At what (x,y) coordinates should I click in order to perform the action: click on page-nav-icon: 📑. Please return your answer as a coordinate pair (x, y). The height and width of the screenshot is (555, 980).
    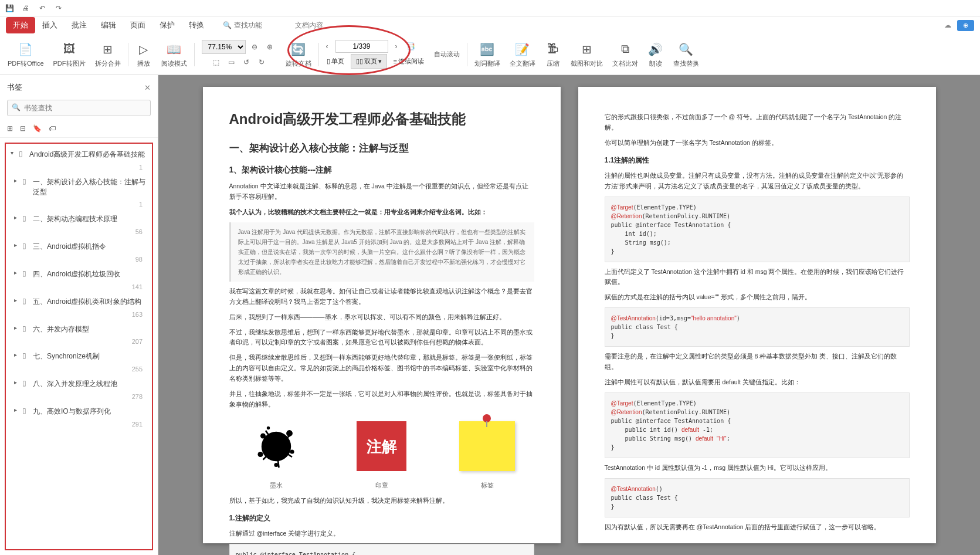
    Looking at the image, I should click on (411, 46).